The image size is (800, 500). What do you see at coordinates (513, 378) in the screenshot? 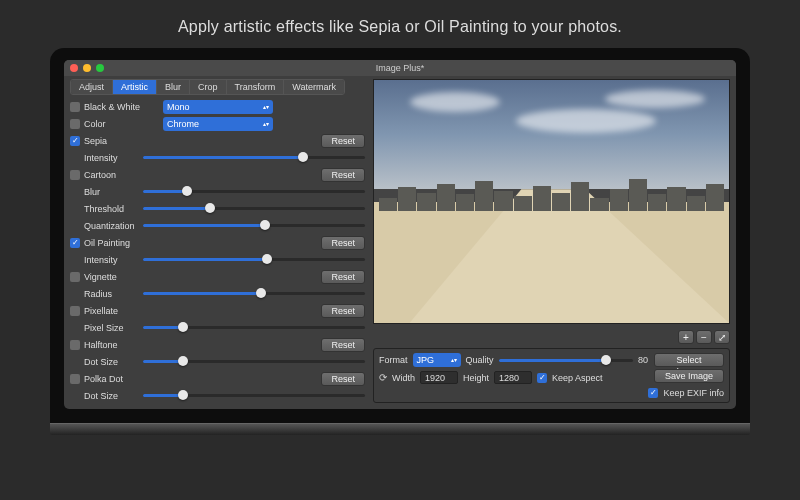
I see `height-input: 1280` at bounding box center [513, 378].